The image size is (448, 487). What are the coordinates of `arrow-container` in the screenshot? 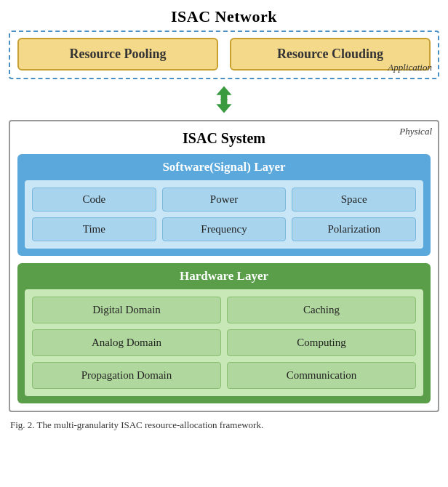 It's located at (224, 100).